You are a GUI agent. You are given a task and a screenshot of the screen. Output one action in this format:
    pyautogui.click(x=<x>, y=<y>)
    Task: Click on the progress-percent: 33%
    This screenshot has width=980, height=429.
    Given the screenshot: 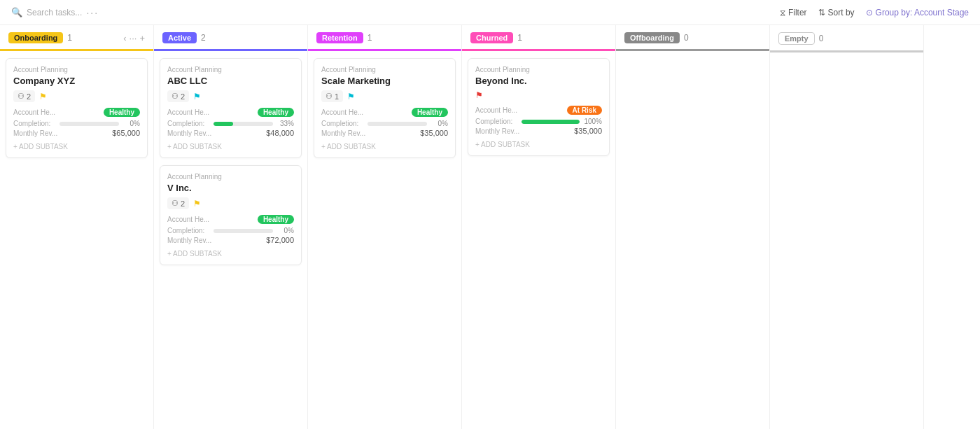 What is the action you would take?
    pyautogui.click(x=286, y=123)
    